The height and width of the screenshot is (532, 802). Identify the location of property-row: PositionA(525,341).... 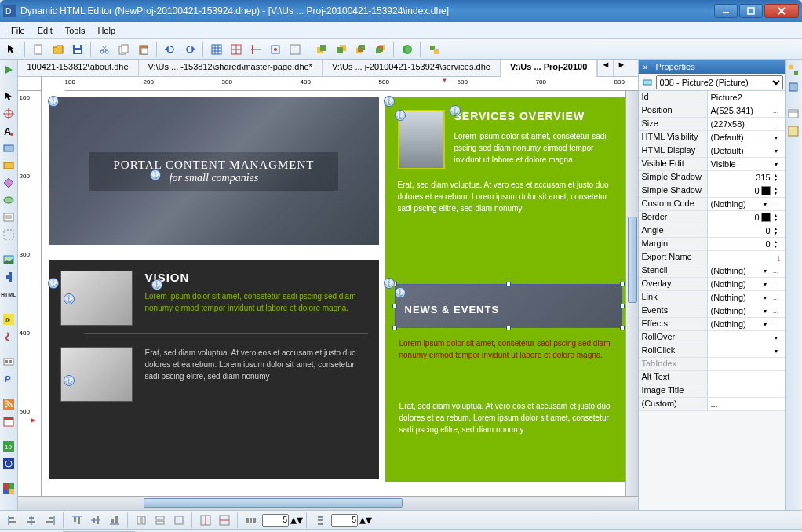
(712, 111).